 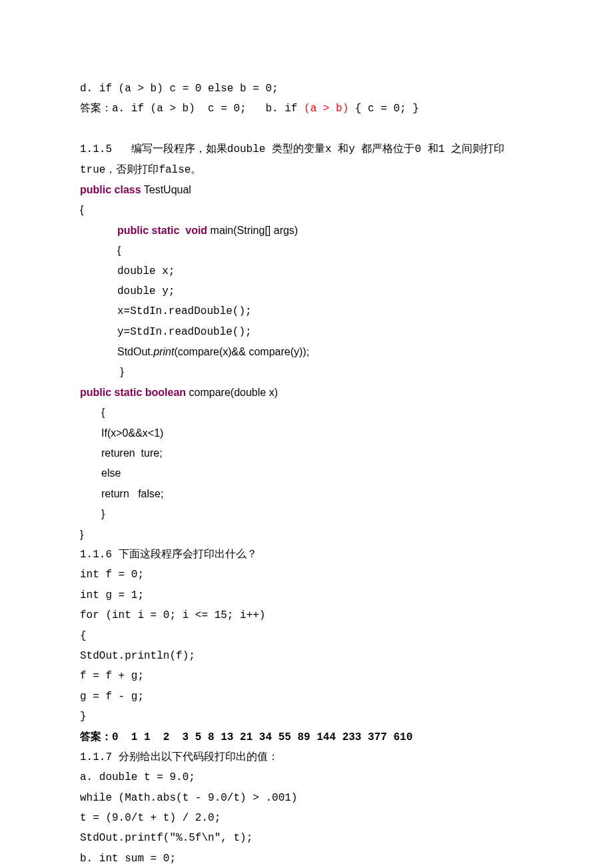 What do you see at coordinates (185, 332) in the screenshot?
I see `text-segment: y=StdIn.readDouble();` at bounding box center [185, 332].